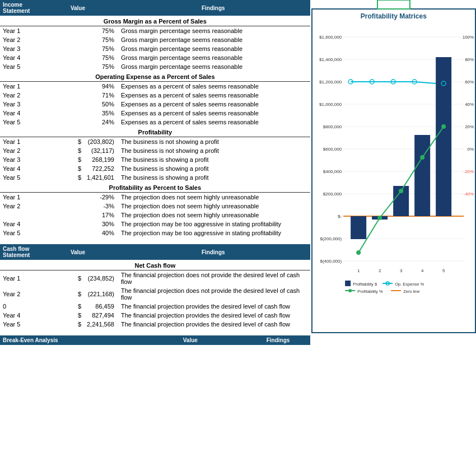 The height and width of the screenshot is (476, 476). Describe the element at coordinates (155, 76) in the screenshot. I see `operating-expense-header: Operating Expense as a Percent of Sales` at that location.